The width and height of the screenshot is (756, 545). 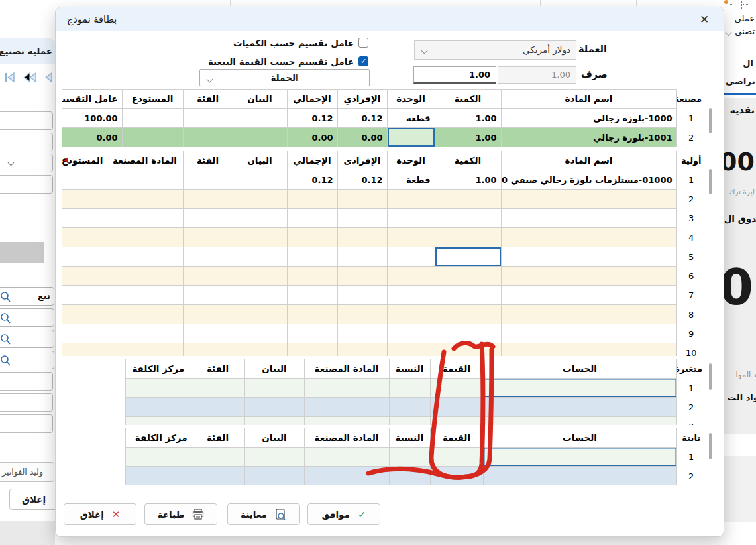 What do you see at coordinates (27, 296) in the screenshot?
I see `bg-search-field-material: نيع` at bounding box center [27, 296].